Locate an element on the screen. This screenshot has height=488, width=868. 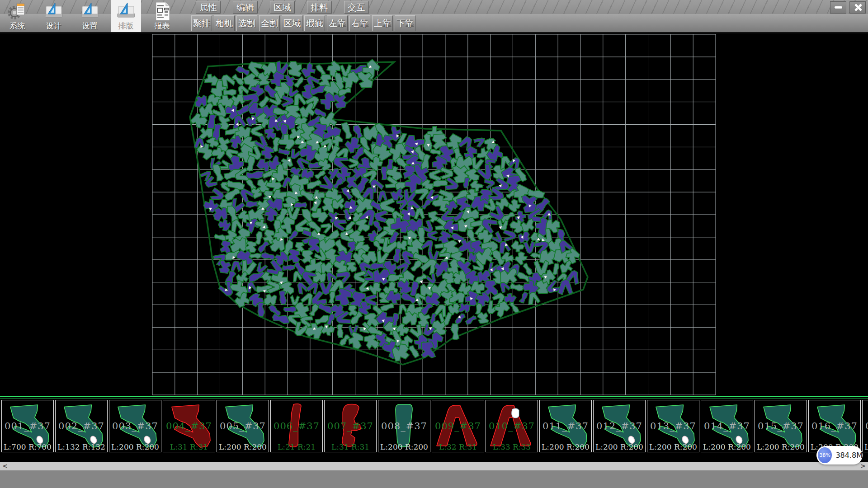
window-controls is located at coordinates (848, 7).